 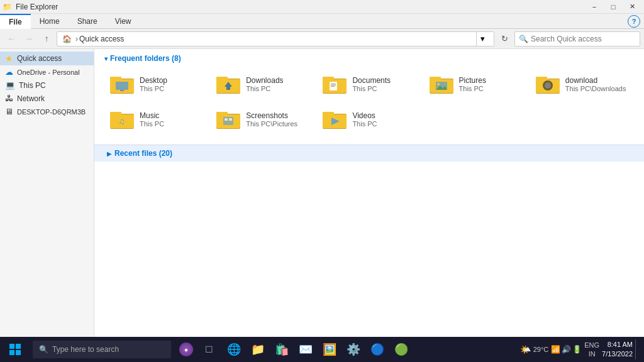 I want to click on edge-browser-icon: 🌐, so click(x=234, y=349).